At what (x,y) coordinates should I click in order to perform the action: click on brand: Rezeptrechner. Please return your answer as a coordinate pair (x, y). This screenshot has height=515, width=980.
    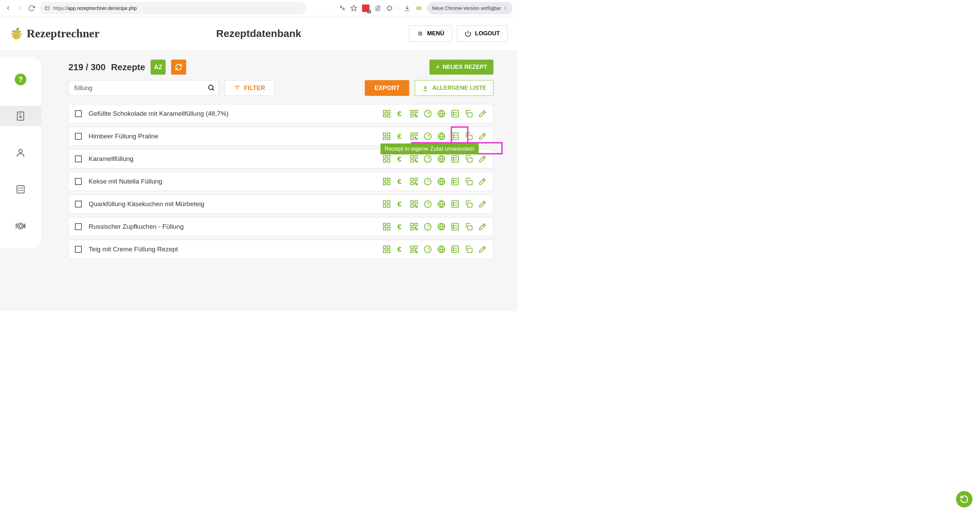
    Looking at the image, I should click on (55, 33).